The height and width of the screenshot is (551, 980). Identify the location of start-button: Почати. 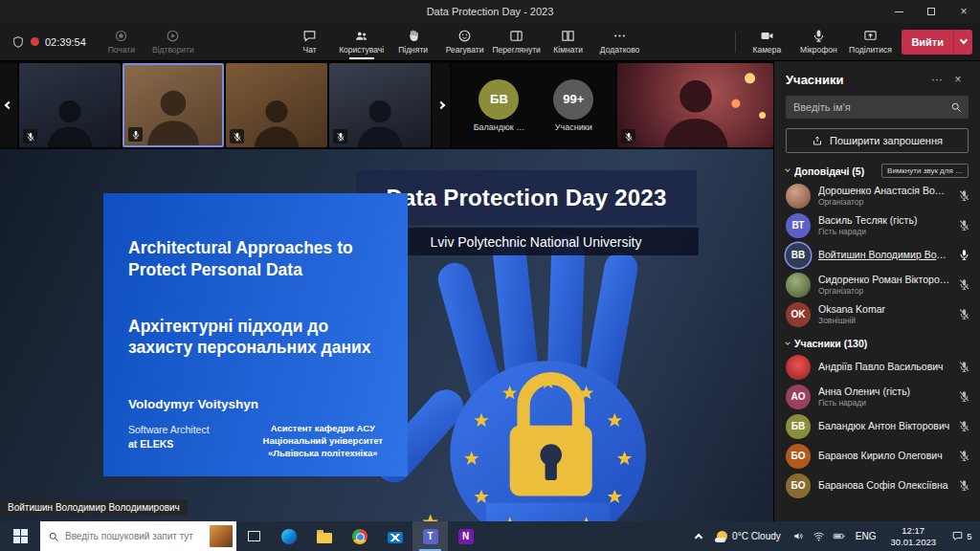
(122, 42).